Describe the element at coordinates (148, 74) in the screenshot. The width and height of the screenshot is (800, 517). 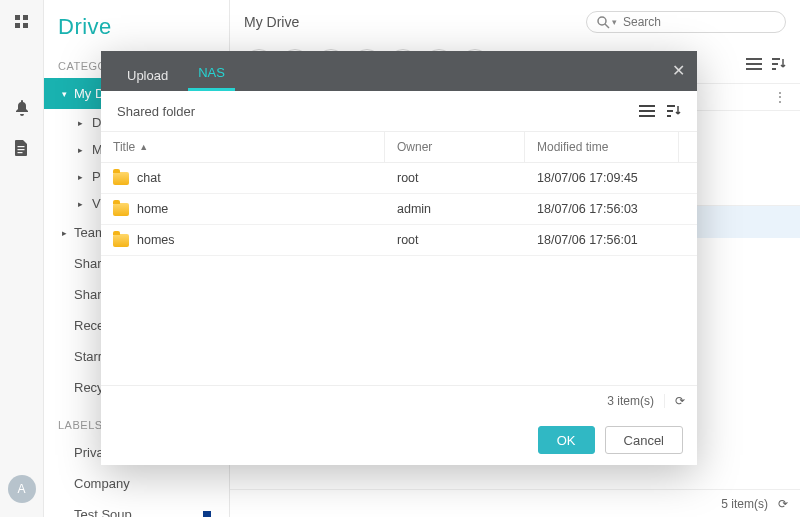
I see `tab-upload: Upload` at that location.